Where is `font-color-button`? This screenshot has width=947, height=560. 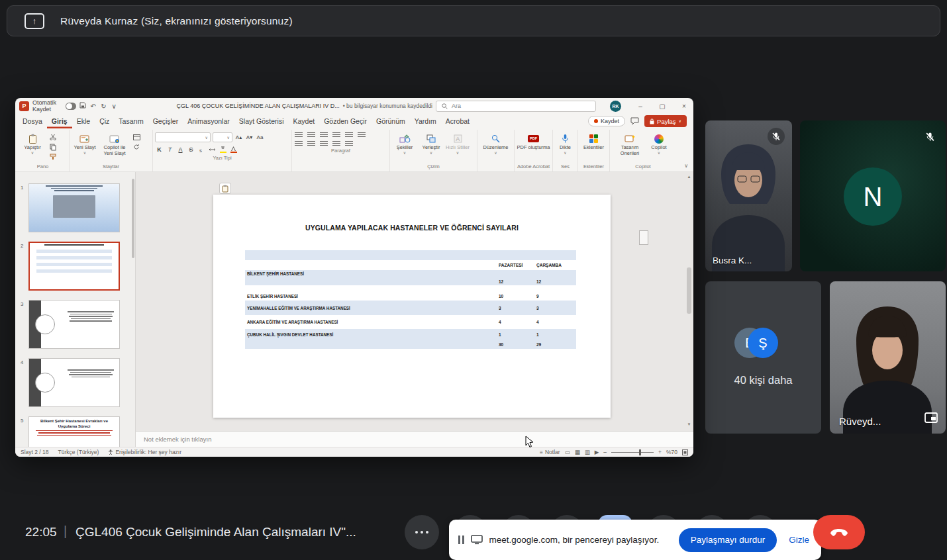 font-color-button is located at coordinates (233, 150).